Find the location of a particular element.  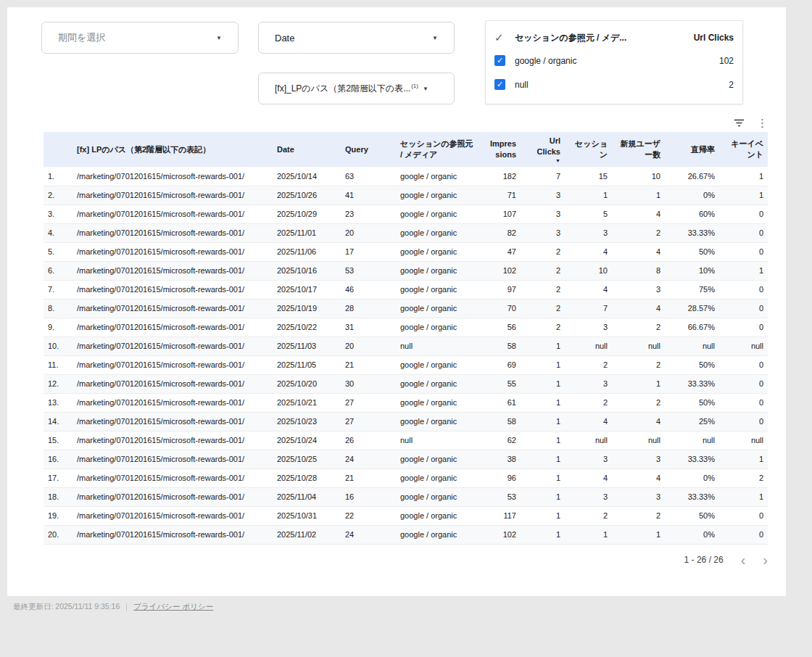

lp-path-dimension-dropdown: [fx]_LPのパス（第2階層以下の表... (1) ▼ is located at coordinates (357, 88).